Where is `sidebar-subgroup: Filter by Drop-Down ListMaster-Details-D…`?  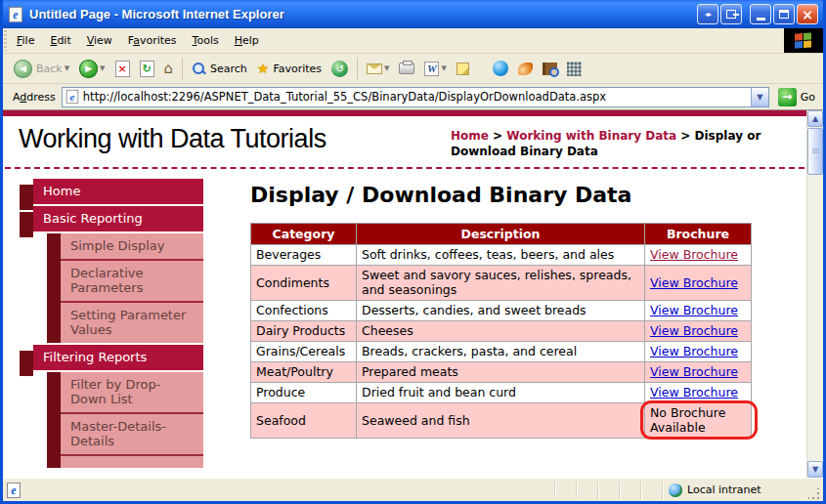
sidebar-subgroup: Filter by Drop-Down ListMaster-Details-D… is located at coordinates (125, 420).